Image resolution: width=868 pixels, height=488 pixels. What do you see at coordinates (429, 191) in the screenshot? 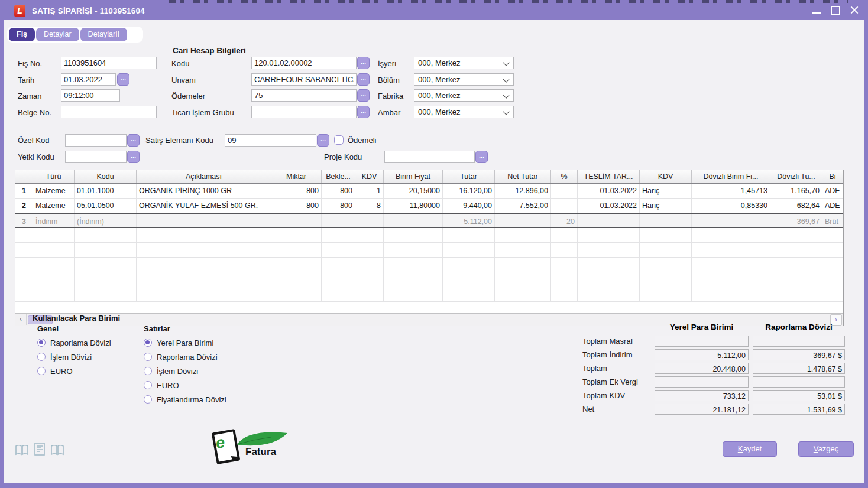
I see `grid-row: 1Malzeme01.01.1000ORGANİK PİRİNÇ 1000 GR…` at bounding box center [429, 191].